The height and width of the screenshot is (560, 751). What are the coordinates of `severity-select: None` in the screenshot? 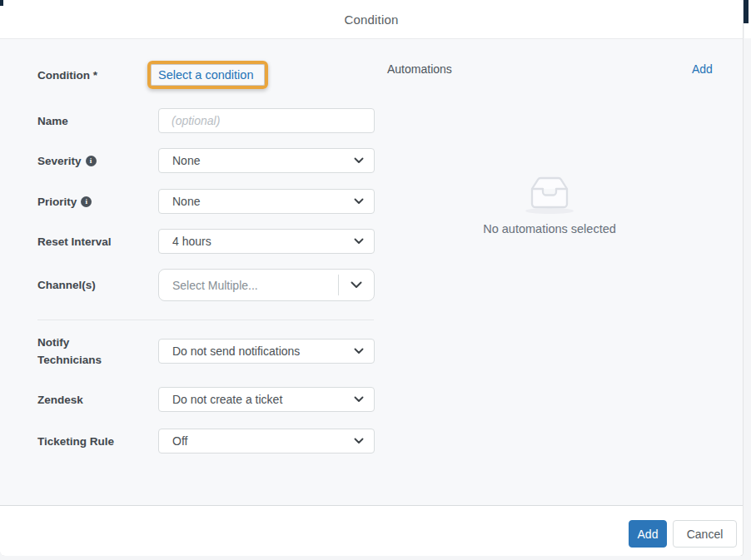 It's located at (266, 161).